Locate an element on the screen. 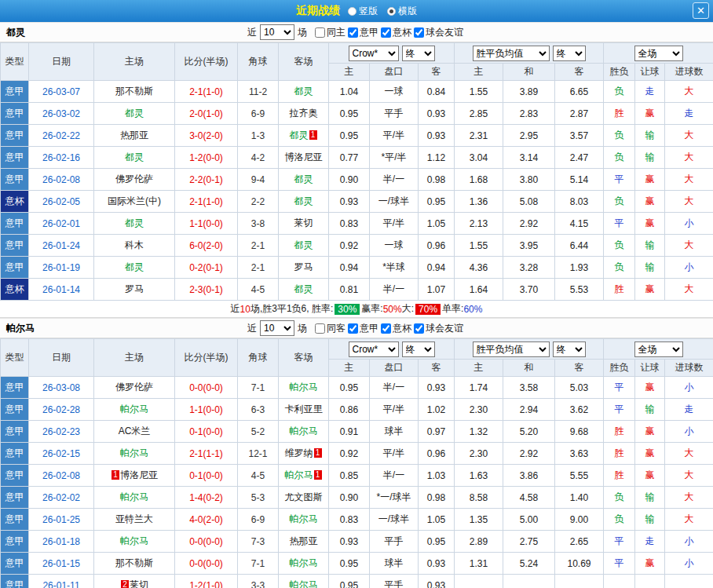 Image resolution: width=713 pixels, height=588 pixels. layout-option-unselected: 竖版 is located at coordinates (363, 11).